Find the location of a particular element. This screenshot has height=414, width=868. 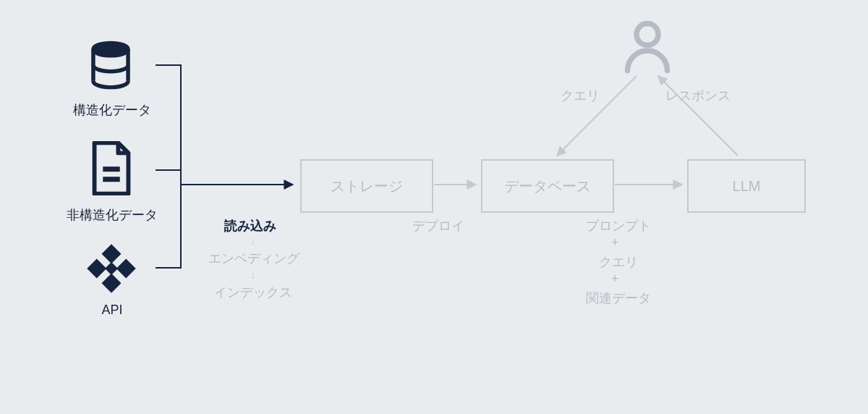

storage-label: ストレージ is located at coordinates (367, 187).